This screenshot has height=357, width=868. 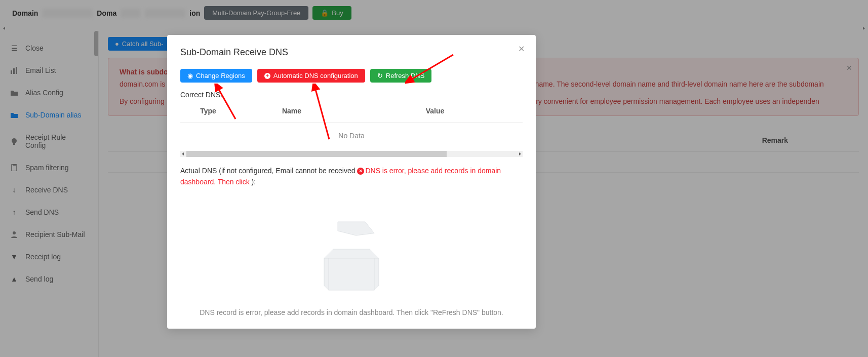 What do you see at coordinates (351, 136) in the screenshot?
I see `no-data-cell: No Data` at bounding box center [351, 136].